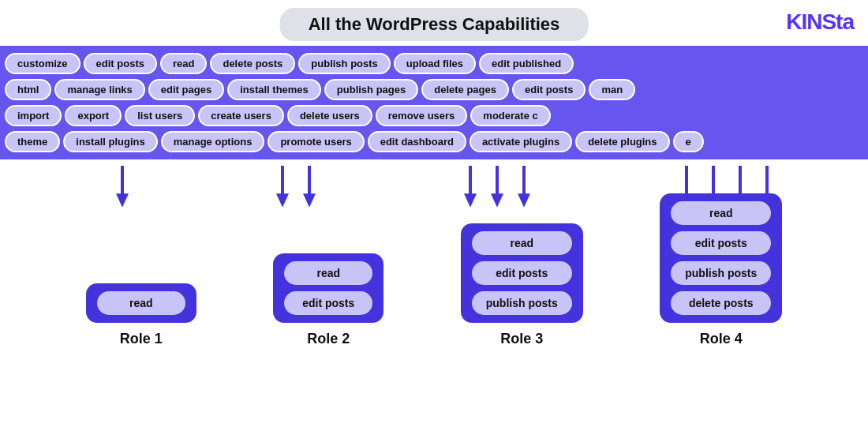  Describe the element at coordinates (549, 90) in the screenshot. I see `cap-edit-posts-r2: edit posts` at that location.